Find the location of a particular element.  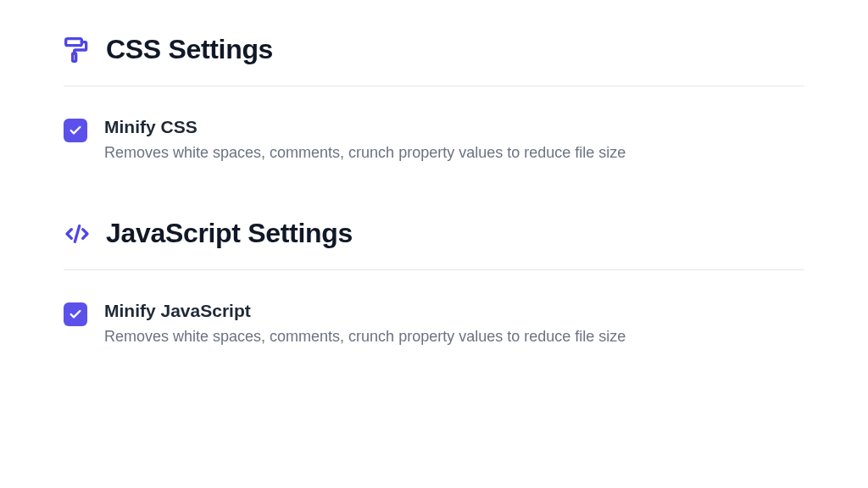

minify-css-label: Minify CSS is located at coordinates (364, 127).